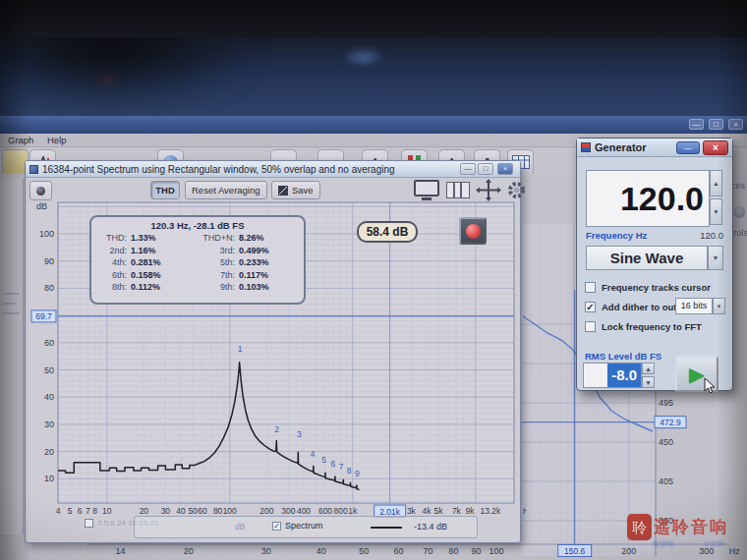 The height and width of the screenshot is (560, 747). I want to click on stat-label: 4th:, so click(114, 262).